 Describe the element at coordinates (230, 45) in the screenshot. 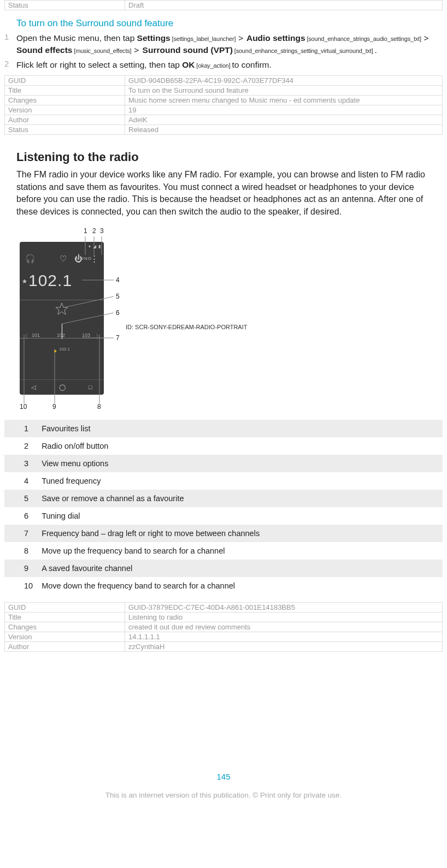

I see `step-body: Open the Music menu, then tap Settings […` at that location.